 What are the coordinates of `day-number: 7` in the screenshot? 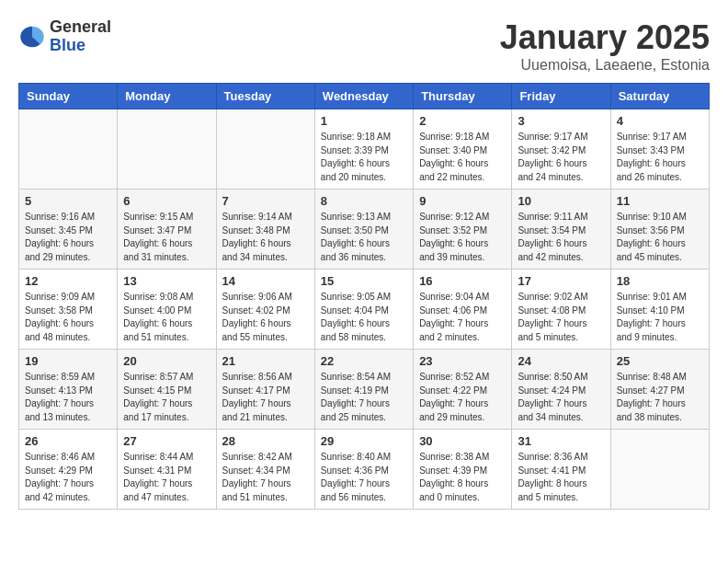 It's located at (266, 201).